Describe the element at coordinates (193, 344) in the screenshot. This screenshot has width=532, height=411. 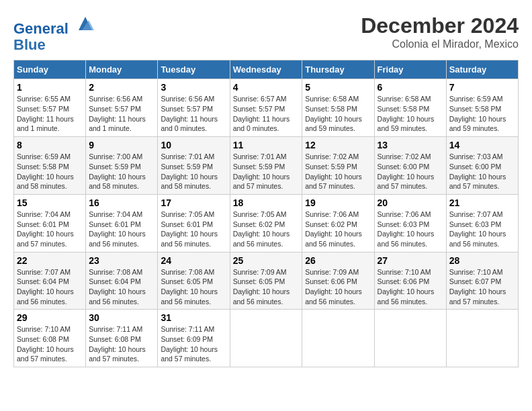
I see `cell-info: Sunrise: 7:11 AMSunset: 6:09 PMDaylight:…` at that location.